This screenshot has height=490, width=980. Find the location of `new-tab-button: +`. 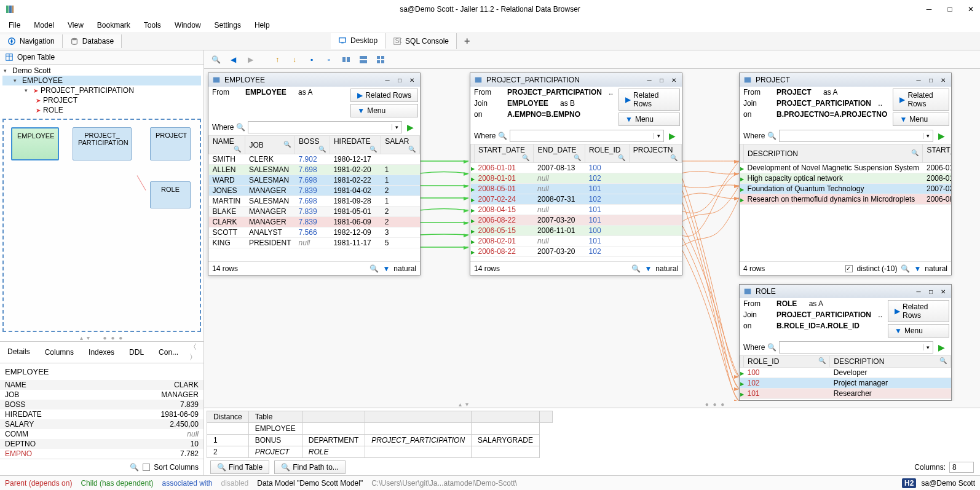

new-tab-button: + is located at coordinates (467, 41).